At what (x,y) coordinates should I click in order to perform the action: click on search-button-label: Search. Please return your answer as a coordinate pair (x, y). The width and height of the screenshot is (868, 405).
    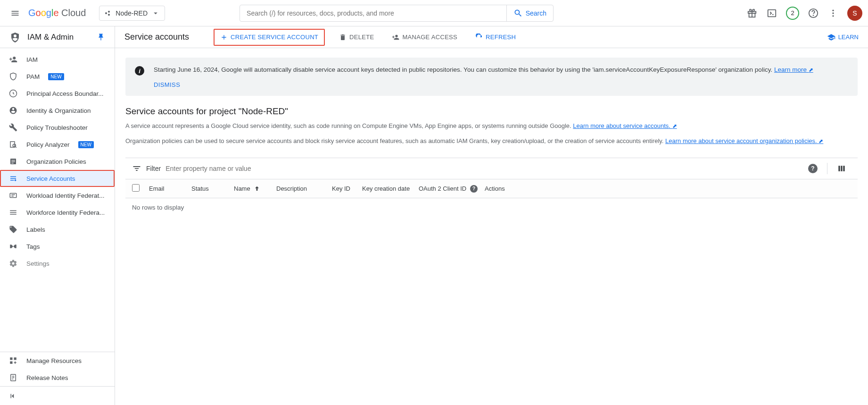
    Looking at the image, I should click on (536, 13).